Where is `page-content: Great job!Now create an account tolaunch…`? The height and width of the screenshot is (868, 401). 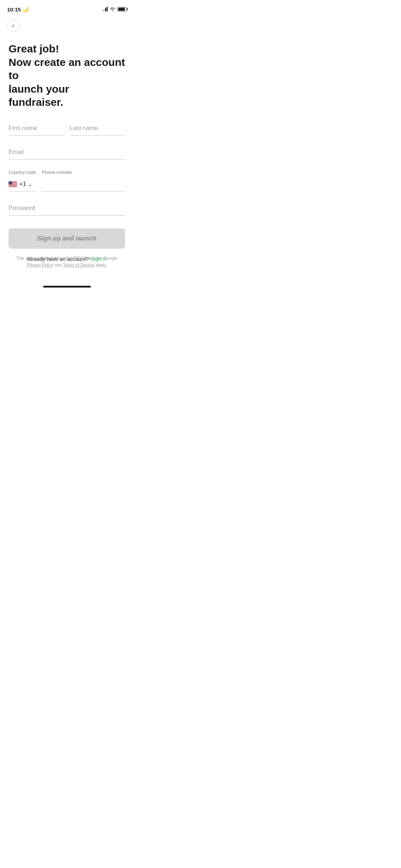
page-content: Great job!Now create an account tolaunch… is located at coordinates (67, 161).